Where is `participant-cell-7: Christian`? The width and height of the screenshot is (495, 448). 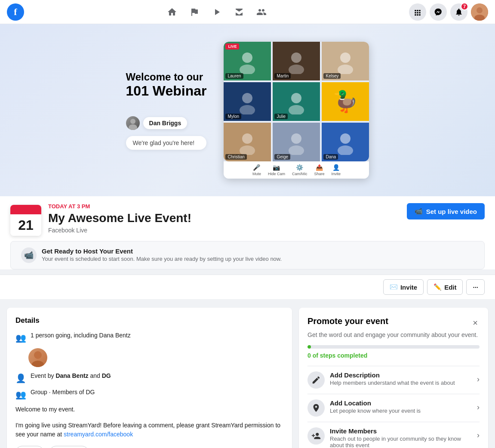
participant-cell-7: Christian is located at coordinates (247, 142).